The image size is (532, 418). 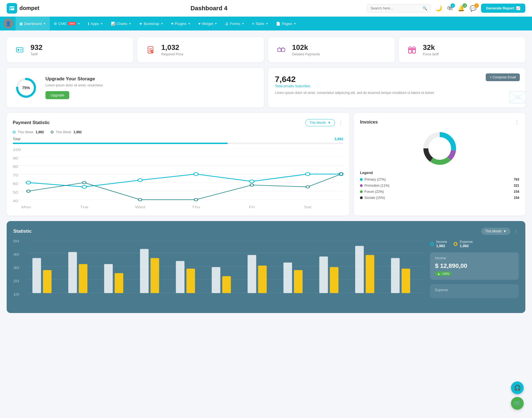 What do you see at coordinates (496, 231) in the screenshot?
I see `statistic-month-button: This Month ▼` at bounding box center [496, 231].